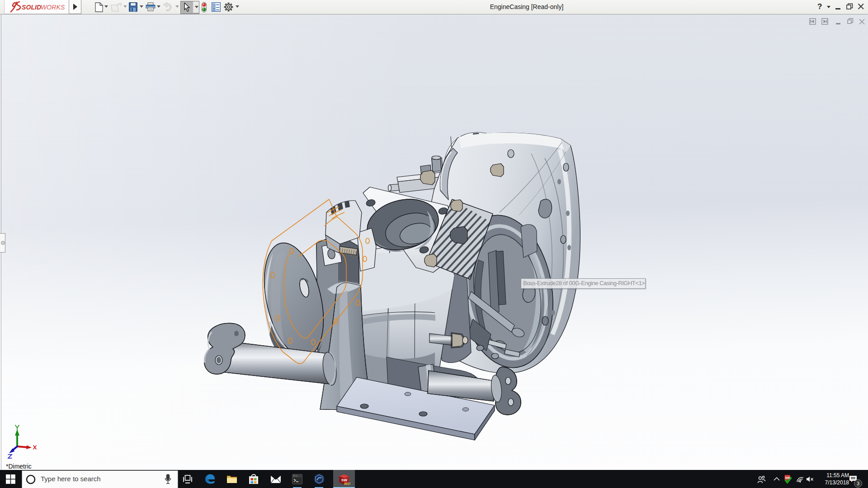 This screenshot has width=868, height=488. I want to click on svg-text: 2017, so click(347, 483).